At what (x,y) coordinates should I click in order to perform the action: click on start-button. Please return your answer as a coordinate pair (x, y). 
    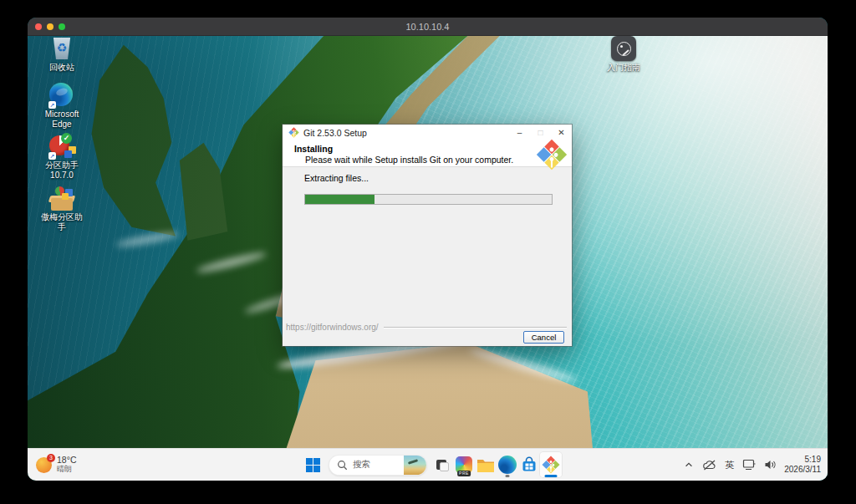
    Looking at the image, I should click on (313, 465).